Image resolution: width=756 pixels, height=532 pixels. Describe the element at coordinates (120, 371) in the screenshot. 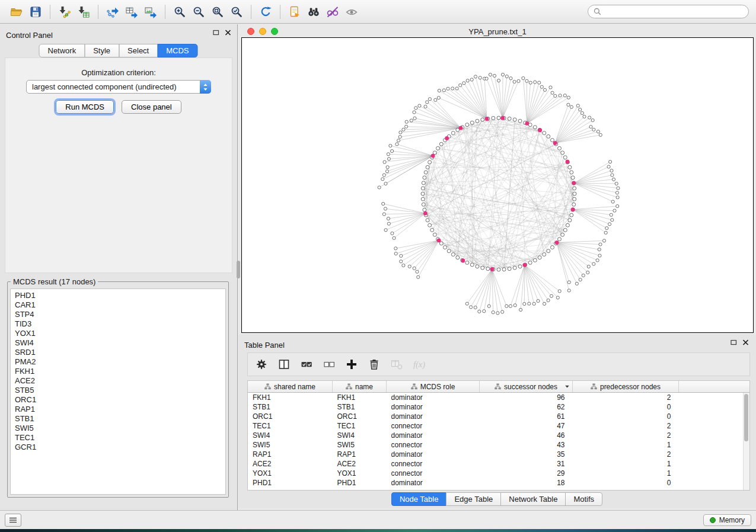

I see `mcds-result-item: FKH1` at that location.